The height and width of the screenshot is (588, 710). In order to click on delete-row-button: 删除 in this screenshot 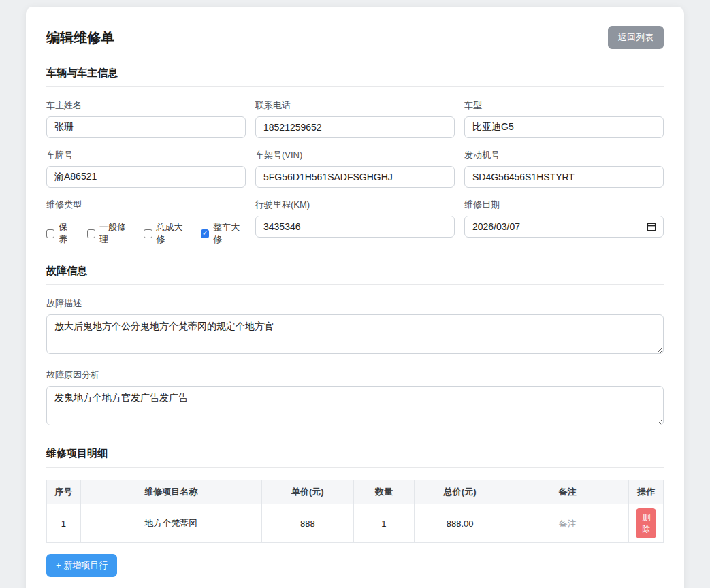, I will do `click(646, 524)`.